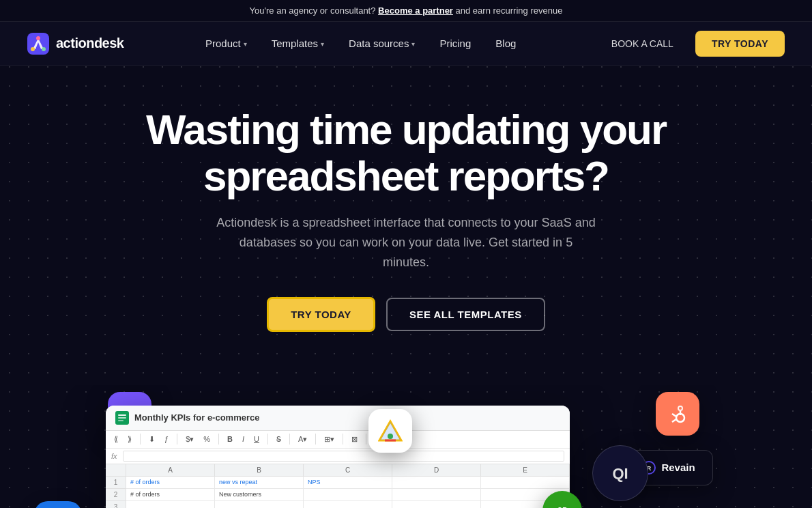  Describe the element at coordinates (141, 439) in the screenshot. I see `toolbar-divider` at that location.